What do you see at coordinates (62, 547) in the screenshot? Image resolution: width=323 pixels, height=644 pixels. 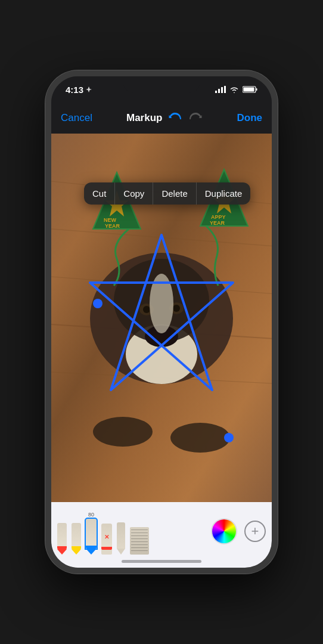 I see `red-marker-band` at bounding box center [62, 547].